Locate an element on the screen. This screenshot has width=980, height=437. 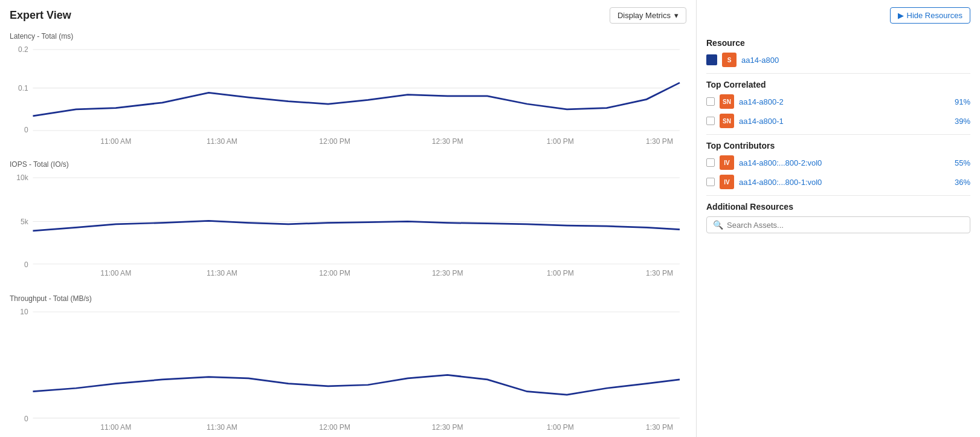
resource-badge: S is located at coordinates (729, 60).